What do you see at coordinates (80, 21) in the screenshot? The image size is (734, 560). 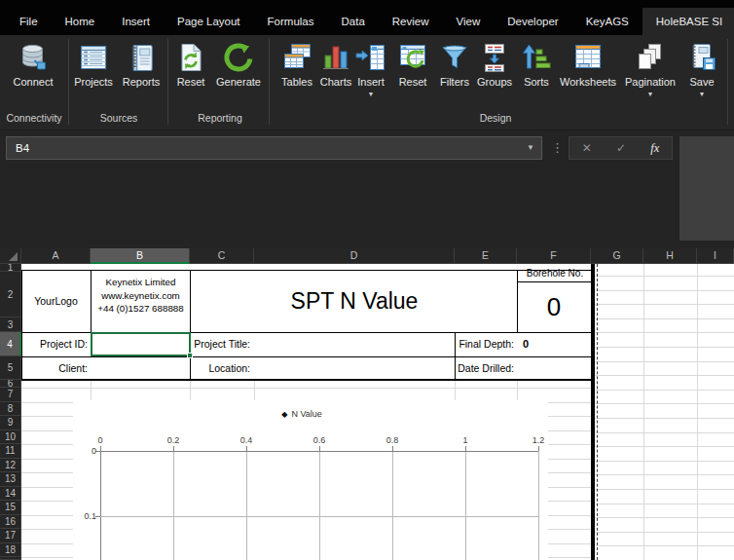 I see `tab-home: Home` at bounding box center [80, 21].